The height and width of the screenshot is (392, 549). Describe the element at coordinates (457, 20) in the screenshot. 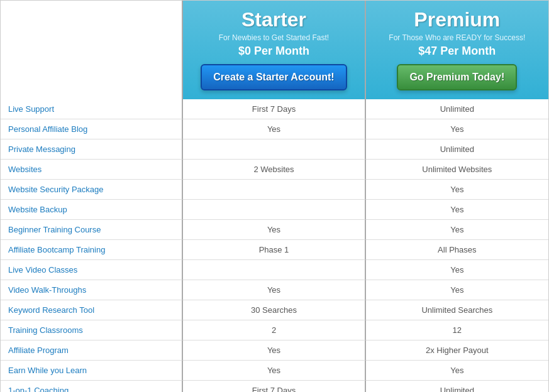

I see `premium-plan-name: Premium` at that location.